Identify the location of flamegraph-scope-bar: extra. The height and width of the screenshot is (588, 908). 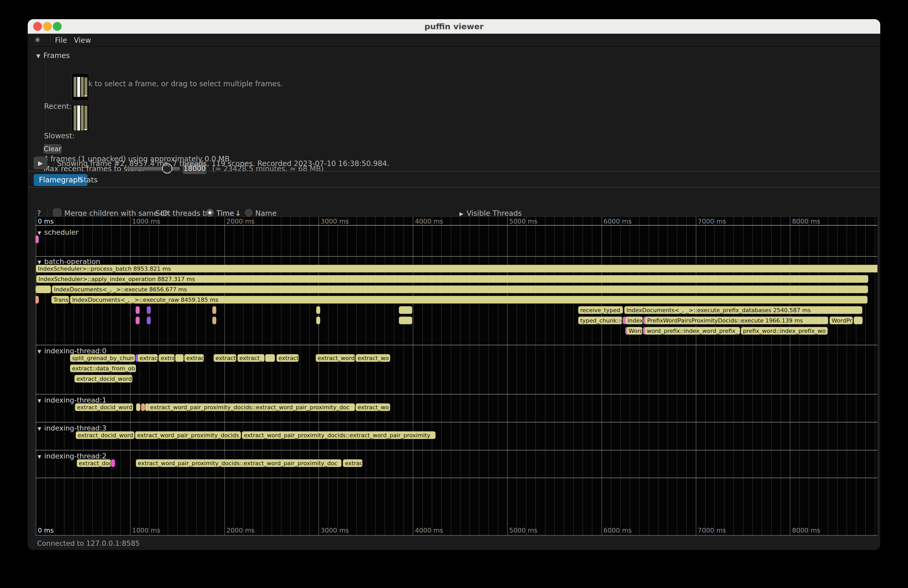
(167, 358).